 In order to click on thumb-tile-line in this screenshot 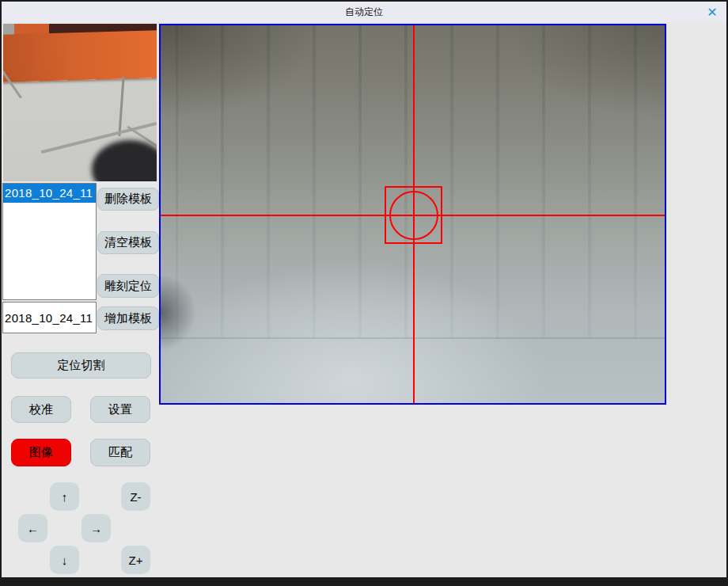, I will do `click(121, 106)`.